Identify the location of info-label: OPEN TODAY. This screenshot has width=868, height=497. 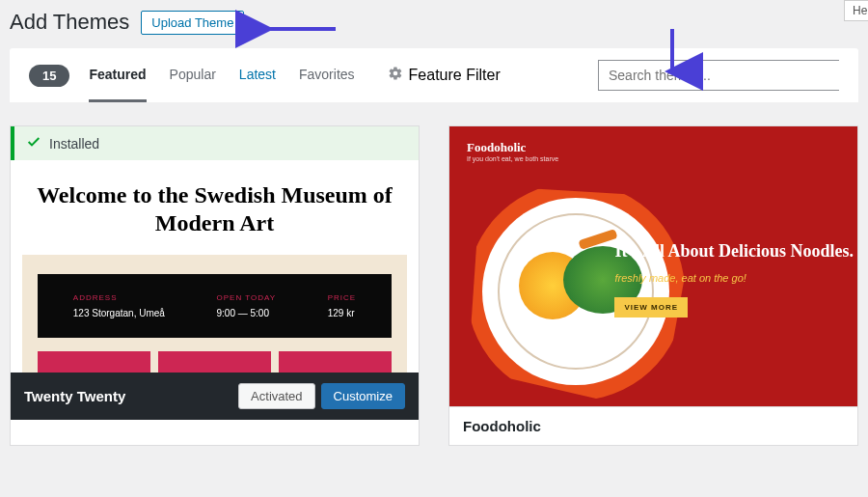
(247, 297).